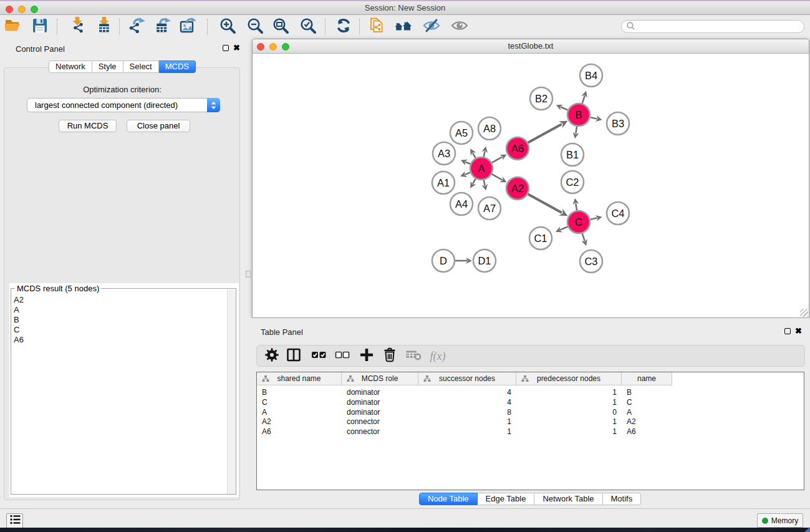 This screenshot has height=532, width=810. What do you see at coordinates (468, 379) in the screenshot?
I see `column-header-successor-nodes: successor nodes` at bounding box center [468, 379].